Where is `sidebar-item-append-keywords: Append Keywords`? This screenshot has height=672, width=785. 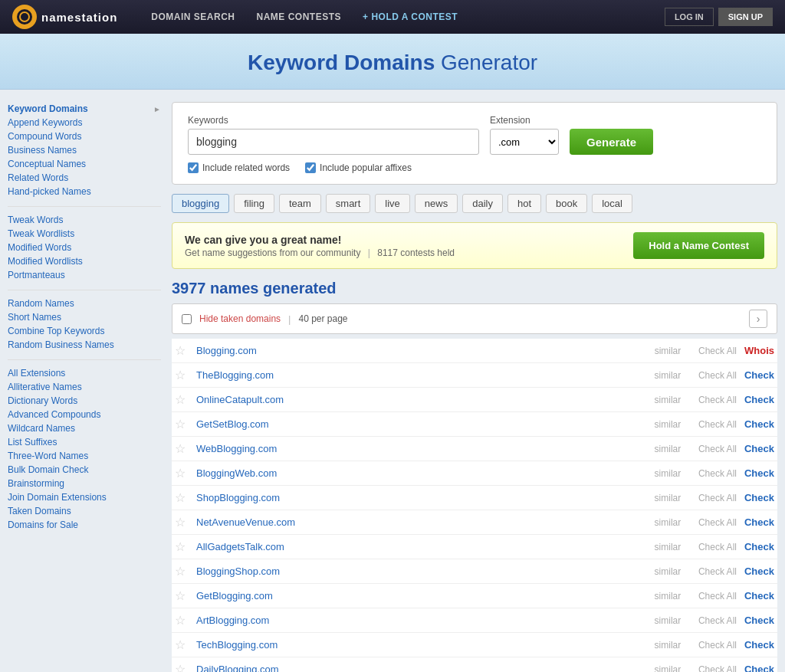
sidebar-item-append-keywords: Append Keywords is located at coordinates (84, 123).